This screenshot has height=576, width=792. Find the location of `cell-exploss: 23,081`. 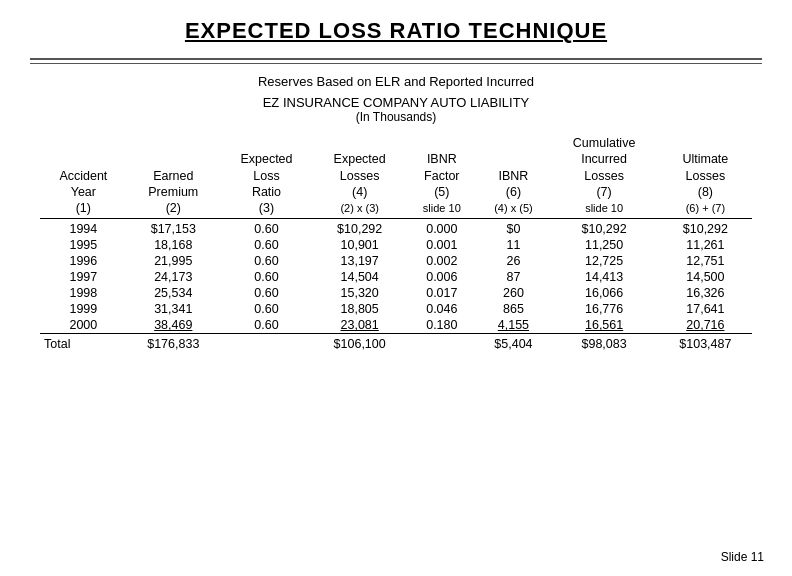

cell-exploss: 23,081 is located at coordinates (360, 326).